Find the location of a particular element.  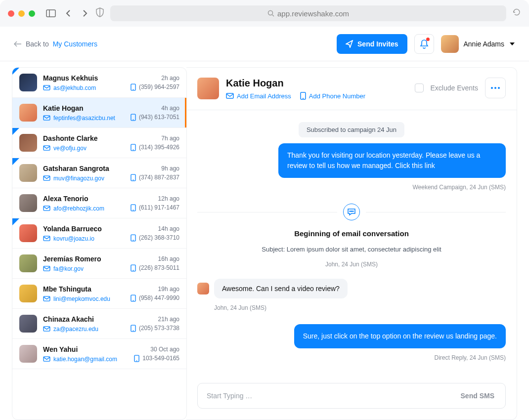

maximize-window is located at coordinates (32, 14).